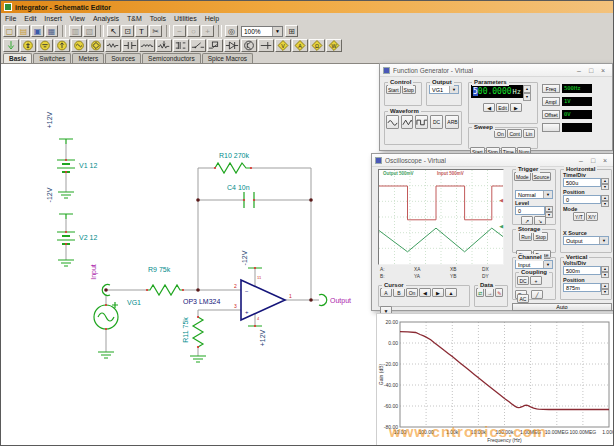 The image size is (614, 446). I want to click on r9-label: R9 75k, so click(160, 270).